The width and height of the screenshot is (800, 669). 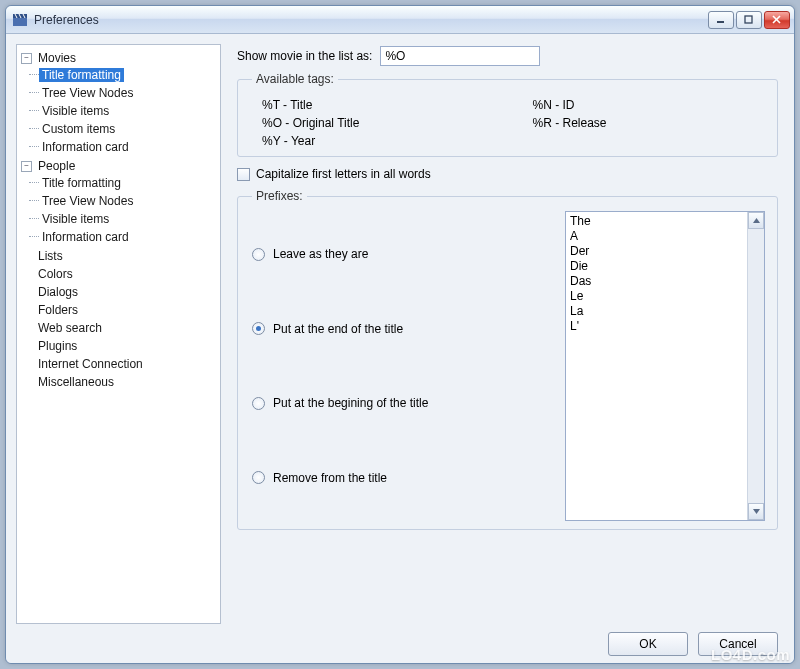 What do you see at coordinates (665, 282) in the screenshot?
I see `list-item: Das` at bounding box center [665, 282].